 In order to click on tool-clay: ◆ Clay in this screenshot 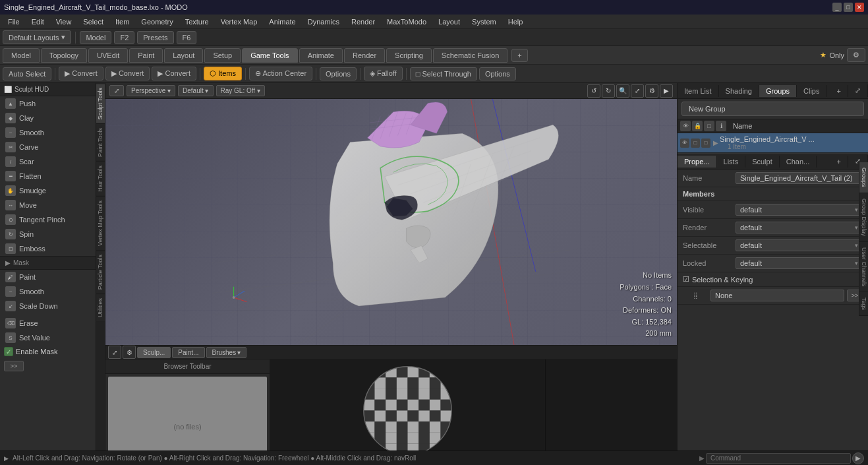, I will do `click(47, 118)`.